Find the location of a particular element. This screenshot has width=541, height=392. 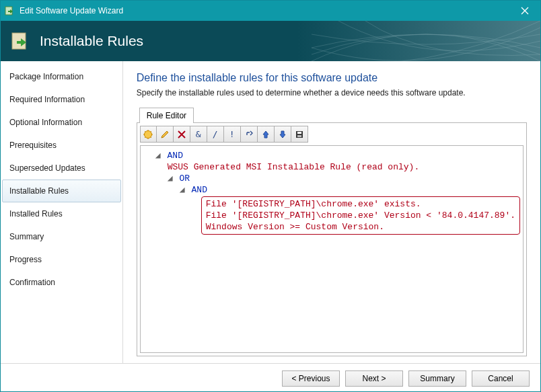

cancel-button: Cancel is located at coordinates (501, 379).